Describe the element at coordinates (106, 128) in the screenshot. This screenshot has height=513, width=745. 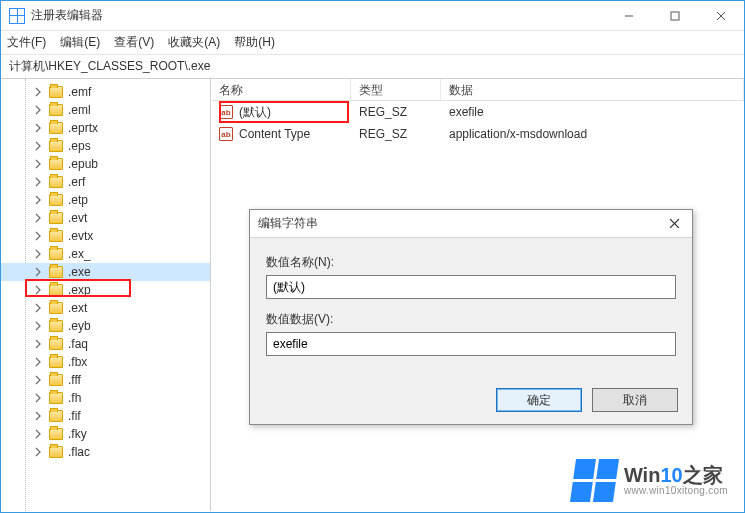
I see `tree-item: .eprtx` at that location.